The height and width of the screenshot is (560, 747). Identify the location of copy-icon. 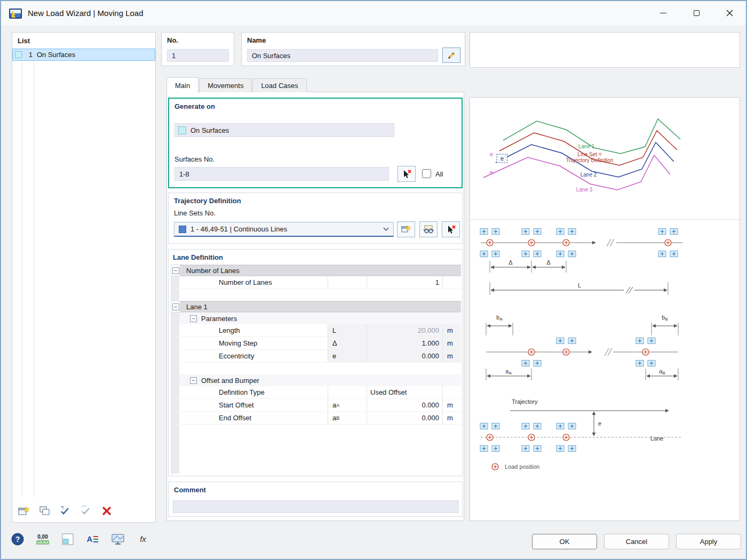
(44, 511).